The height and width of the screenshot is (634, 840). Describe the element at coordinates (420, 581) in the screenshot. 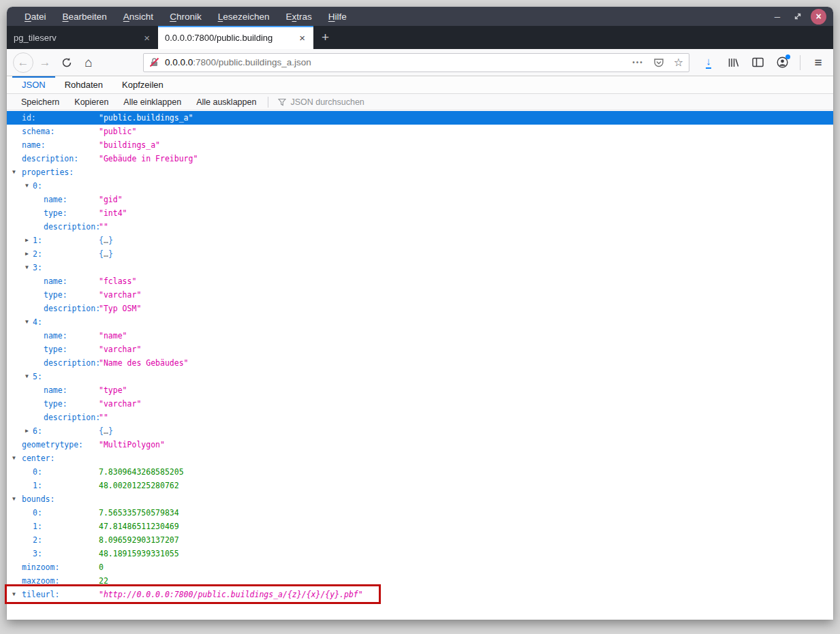

I see `json-row: maxzoom:22` at that location.